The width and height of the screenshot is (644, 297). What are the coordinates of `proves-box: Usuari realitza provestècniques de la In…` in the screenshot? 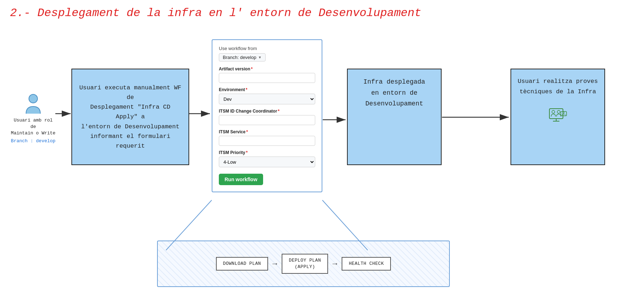 It's located at (558, 117).